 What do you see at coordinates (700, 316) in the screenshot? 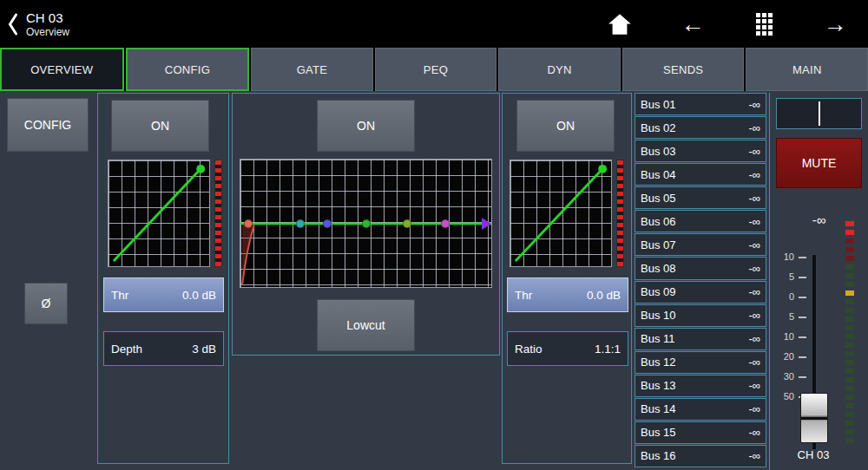
I see `bus-row: Bus 10-∞` at bounding box center [700, 316].